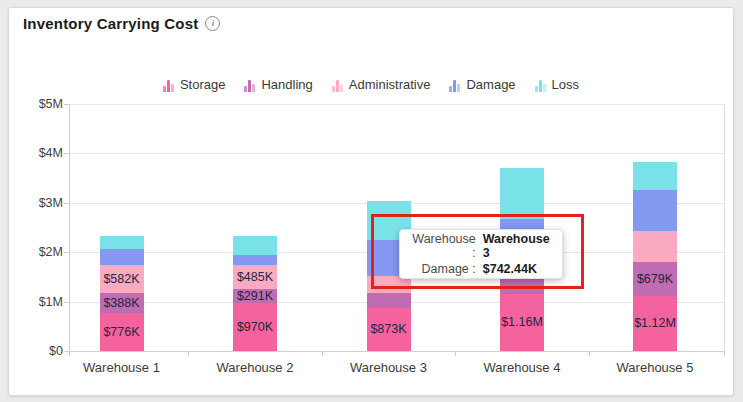  What do you see at coordinates (481, 254) in the screenshot?
I see `chart-tooltip: Warehouse : Warehouse 3 Damage : $742.44…` at bounding box center [481, 254].